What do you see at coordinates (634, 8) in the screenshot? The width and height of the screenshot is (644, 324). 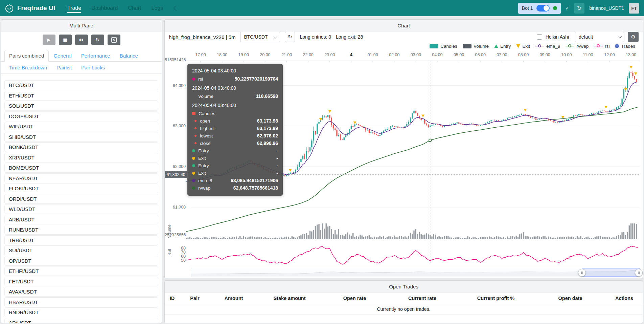 I see `user-avatar: FT` at bounding box center [634, 8].